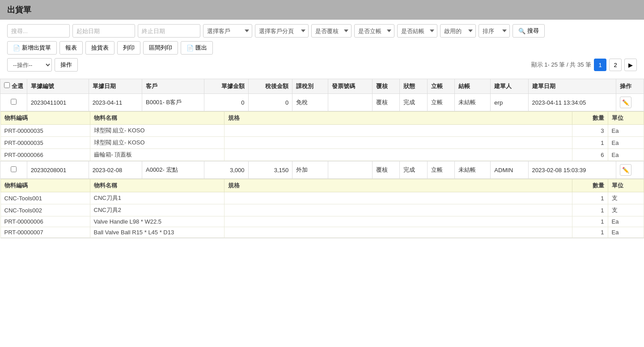  What do you see at coordinates (157, 233) in the screenshot?
I see `sub-material-name: Ball Valve Ball R15 * L45 * D13` at bounding box center [157, 233].